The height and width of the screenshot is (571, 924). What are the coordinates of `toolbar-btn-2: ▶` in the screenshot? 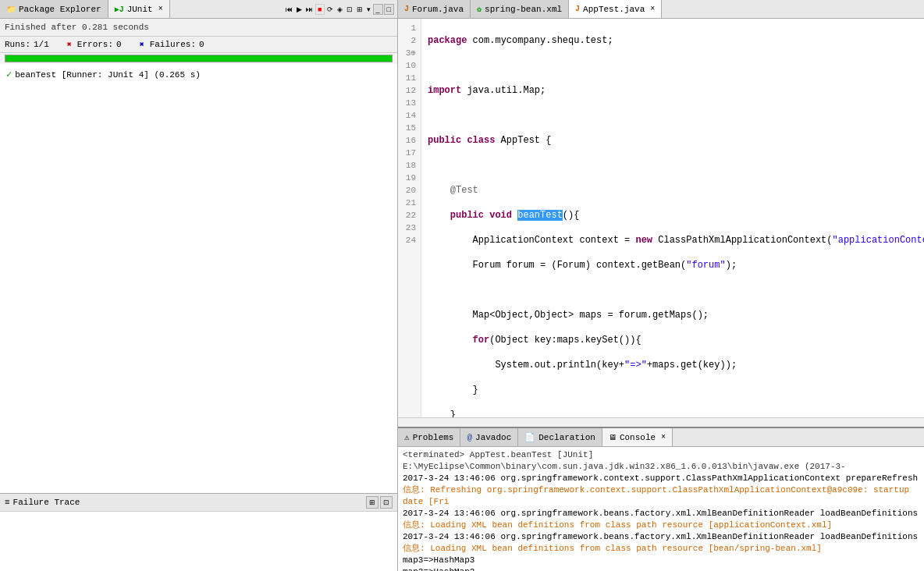 It's located at (300, 9).